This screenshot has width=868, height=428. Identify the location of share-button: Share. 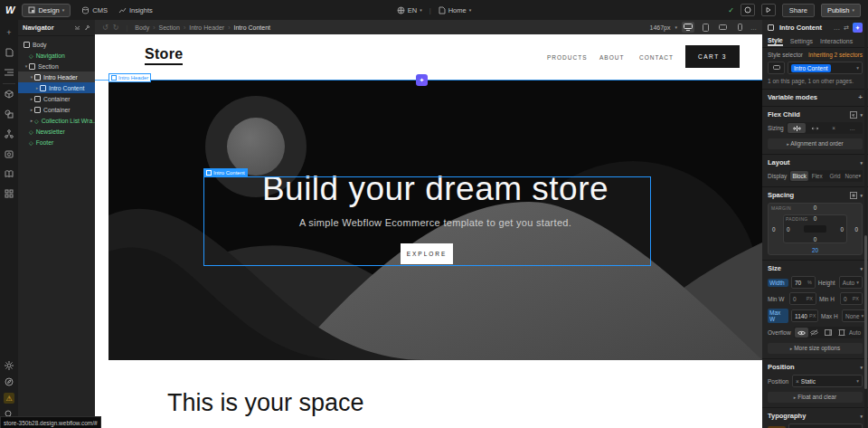
(798, 11).